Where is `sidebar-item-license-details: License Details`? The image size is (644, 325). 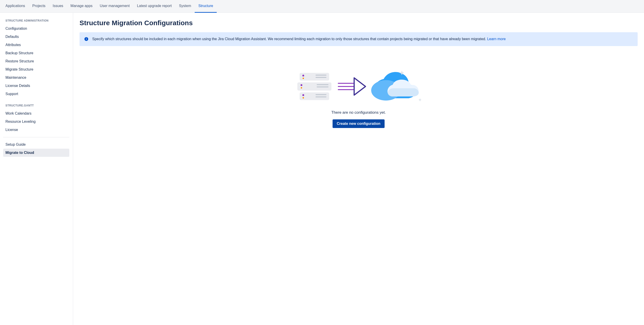 sidebar-item-license-details: License Details is located at coordinates (36, 86).